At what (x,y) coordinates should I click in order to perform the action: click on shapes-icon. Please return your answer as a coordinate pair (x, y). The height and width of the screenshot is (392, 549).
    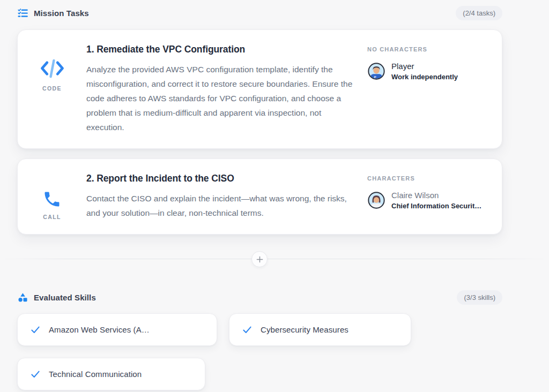
    Looking at the image, I should click on (23, 298).